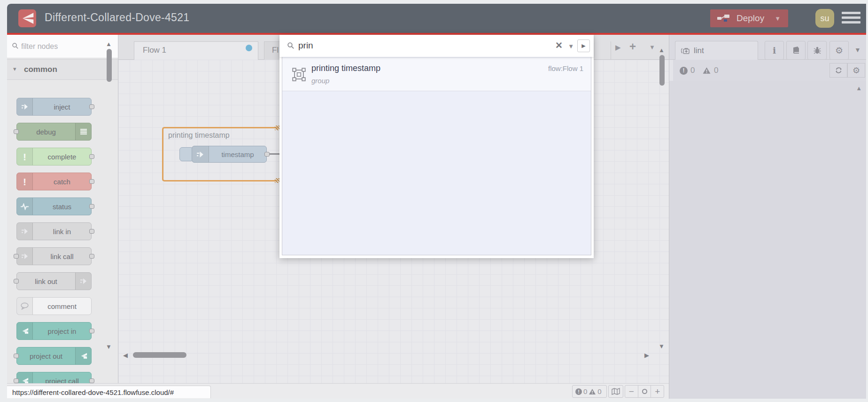  What do you see at coordinates (644, 391) in the screenshot?
I see `zoom-reset-button` at bounding box center [644, 391].